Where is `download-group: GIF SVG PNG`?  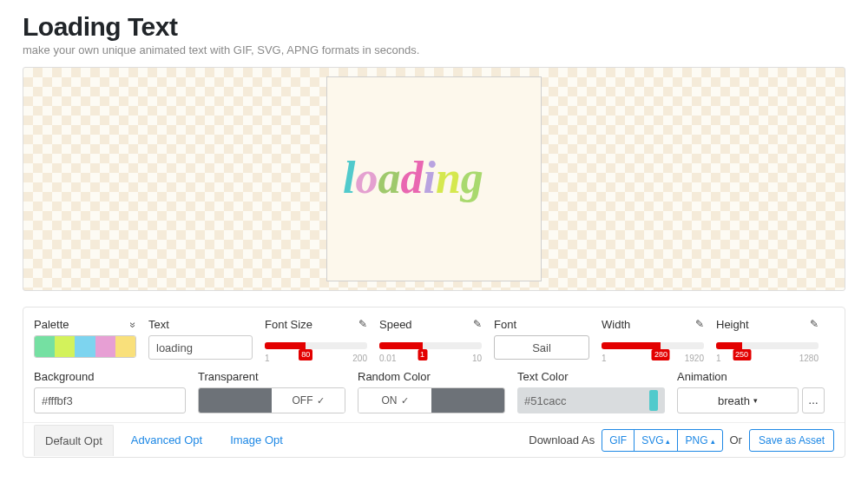
download-group: GIF SVG PNG is located at coordinates (661, 440).